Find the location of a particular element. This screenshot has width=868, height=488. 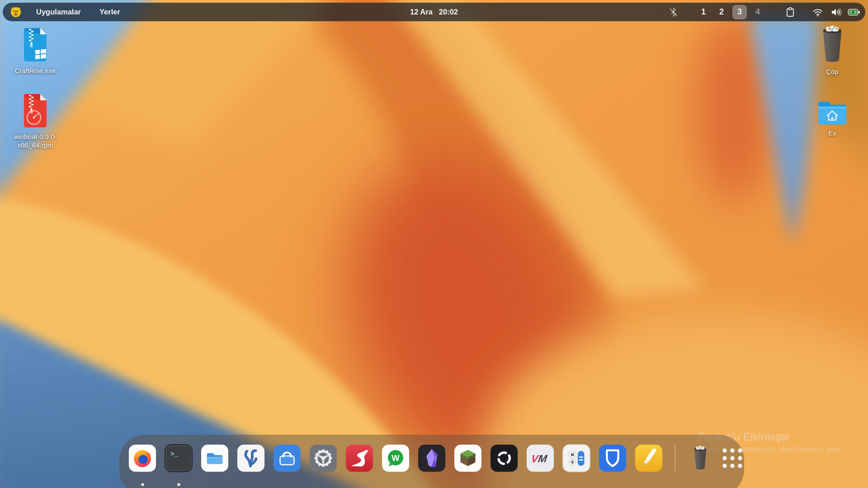

blue-zip-windows-file-icon is located at coordinates (35, 45).